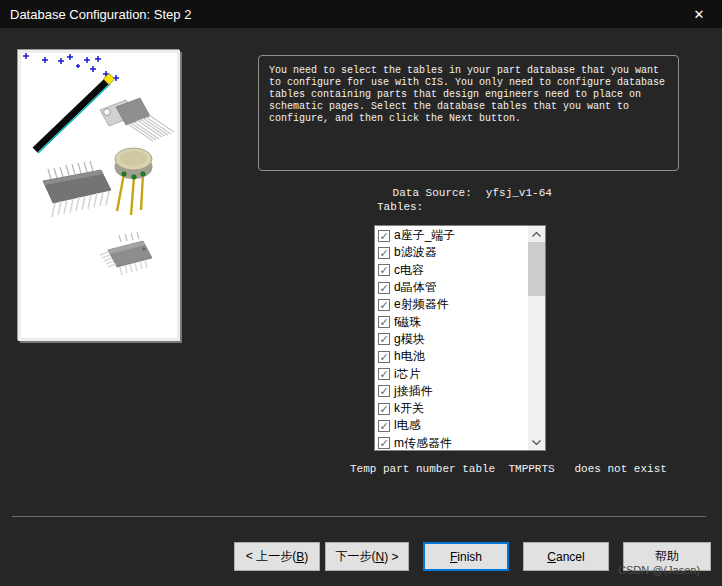  I want to click on components-preview-panel, so click(99, 196).